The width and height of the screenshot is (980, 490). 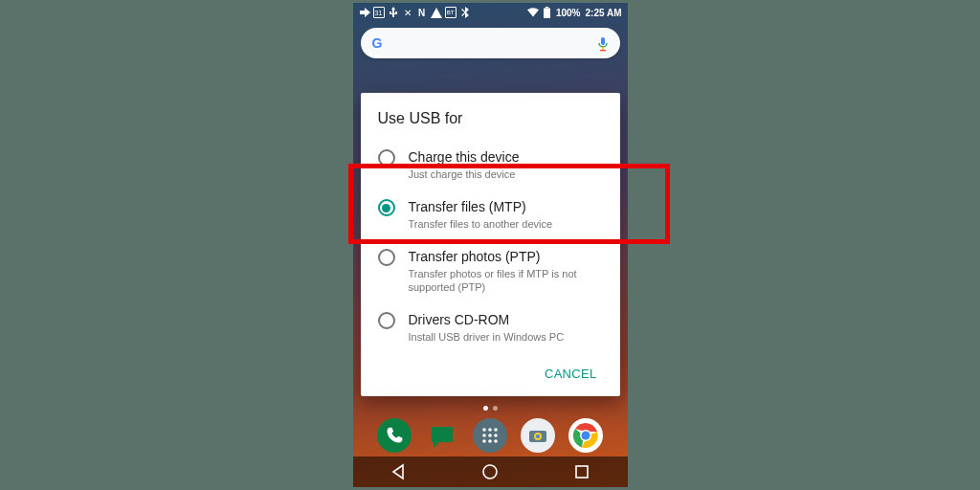 I want to click on option-desc: Install USB driver in Windows PC, so click(x=486, y=337).